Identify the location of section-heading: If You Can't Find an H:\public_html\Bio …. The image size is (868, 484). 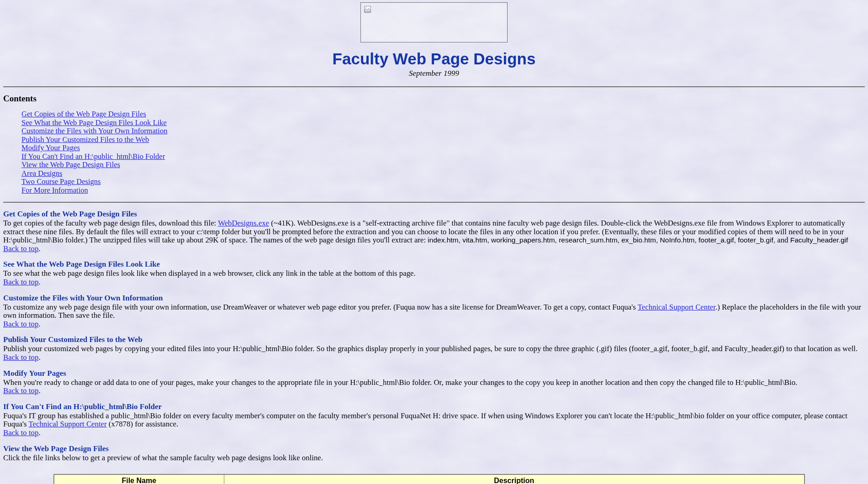
(434, 407).